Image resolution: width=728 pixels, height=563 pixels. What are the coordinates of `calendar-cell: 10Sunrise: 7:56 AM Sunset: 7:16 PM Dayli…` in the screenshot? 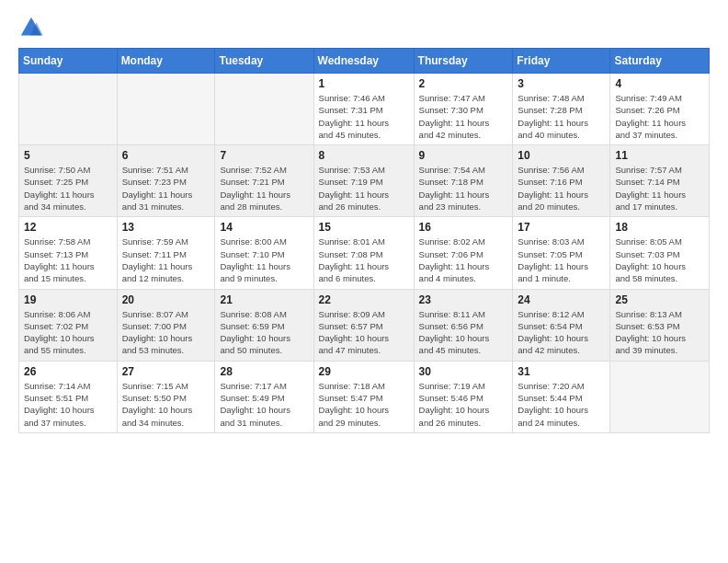 It's located at (562, 181).